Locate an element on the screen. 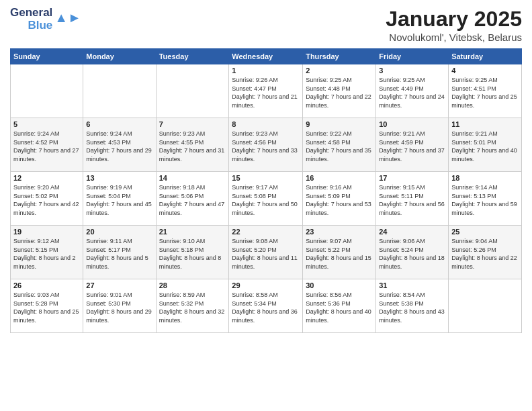  day-number: 18 is located at coordinates (485, 178).